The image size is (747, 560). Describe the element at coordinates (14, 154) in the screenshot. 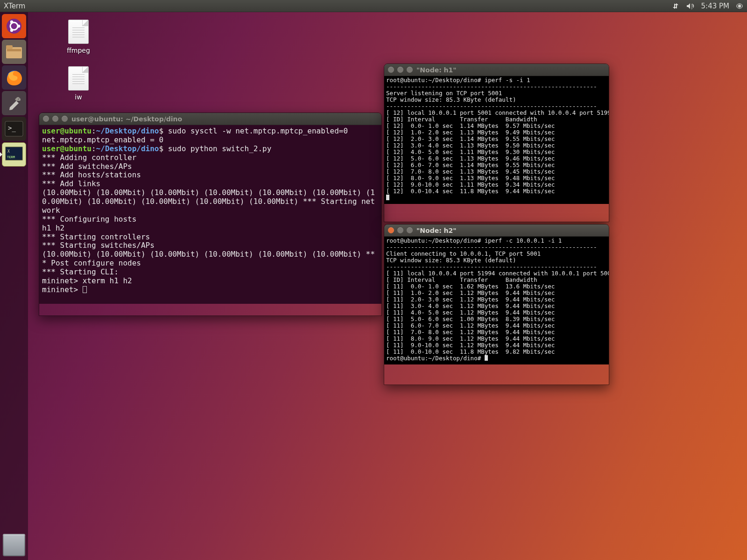

I see `launcher-xterm-icon: XTERM` at that location.